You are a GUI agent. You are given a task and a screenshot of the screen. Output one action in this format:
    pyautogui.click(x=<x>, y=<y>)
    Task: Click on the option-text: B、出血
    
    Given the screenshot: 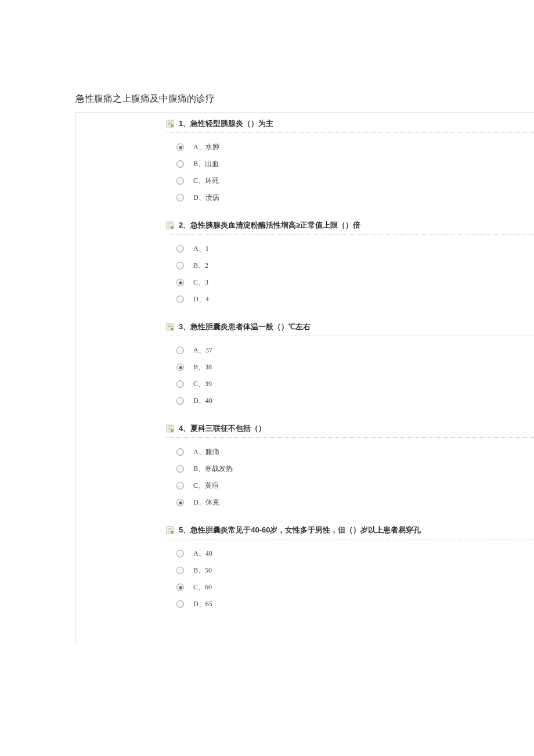 What is the action you would take?
    pyautogui.click(x=206, y=164)
    